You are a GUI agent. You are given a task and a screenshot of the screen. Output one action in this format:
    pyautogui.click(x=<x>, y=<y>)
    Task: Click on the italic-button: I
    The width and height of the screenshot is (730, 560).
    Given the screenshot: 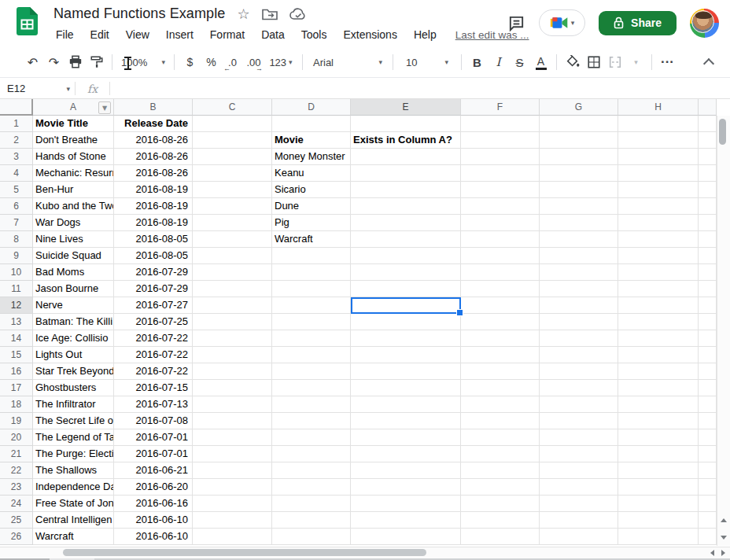 What is the action you would take?
    pyautogui.click(x=499, y=62)
    